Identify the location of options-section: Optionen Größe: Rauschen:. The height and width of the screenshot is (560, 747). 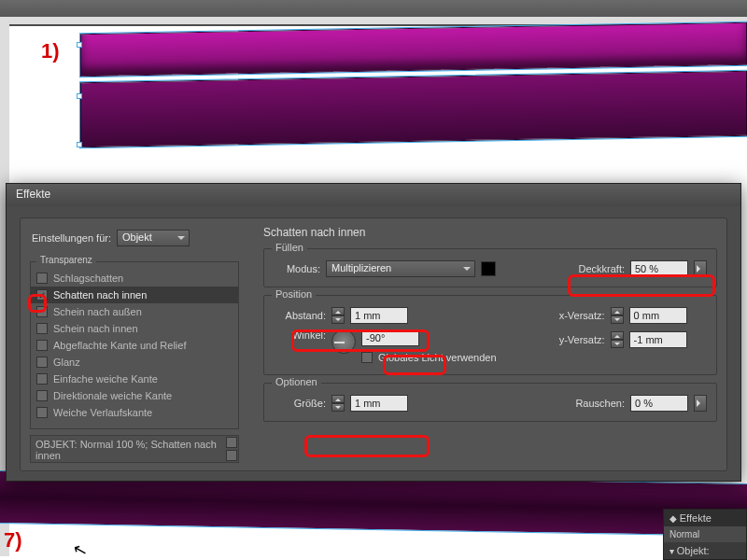
(490, 402).